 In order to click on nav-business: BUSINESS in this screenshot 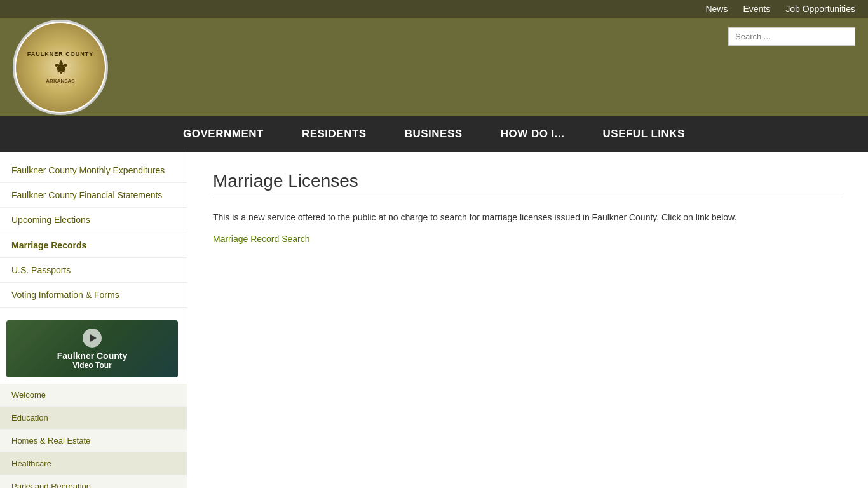, I will do `click(433, 134)`.